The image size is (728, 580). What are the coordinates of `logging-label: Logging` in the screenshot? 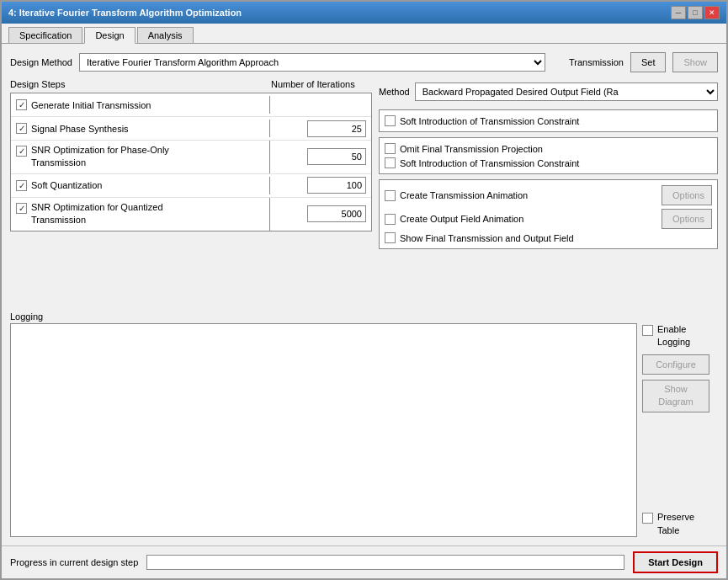 It's located at (364, 317).